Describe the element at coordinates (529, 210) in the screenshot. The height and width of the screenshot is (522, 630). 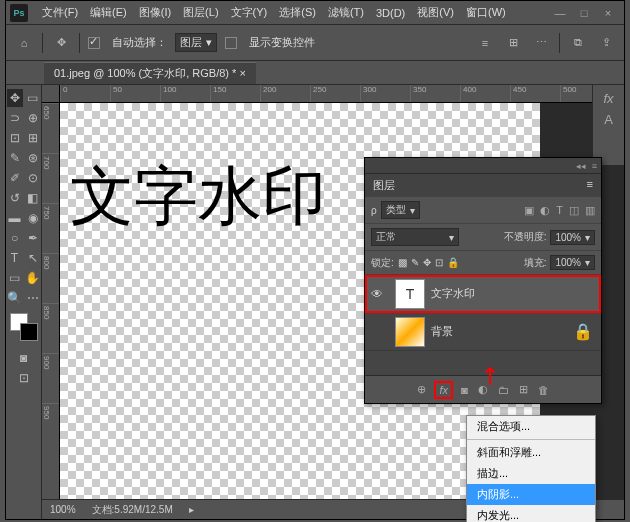
I see `filter-pixel-icon: ▣` at that location.